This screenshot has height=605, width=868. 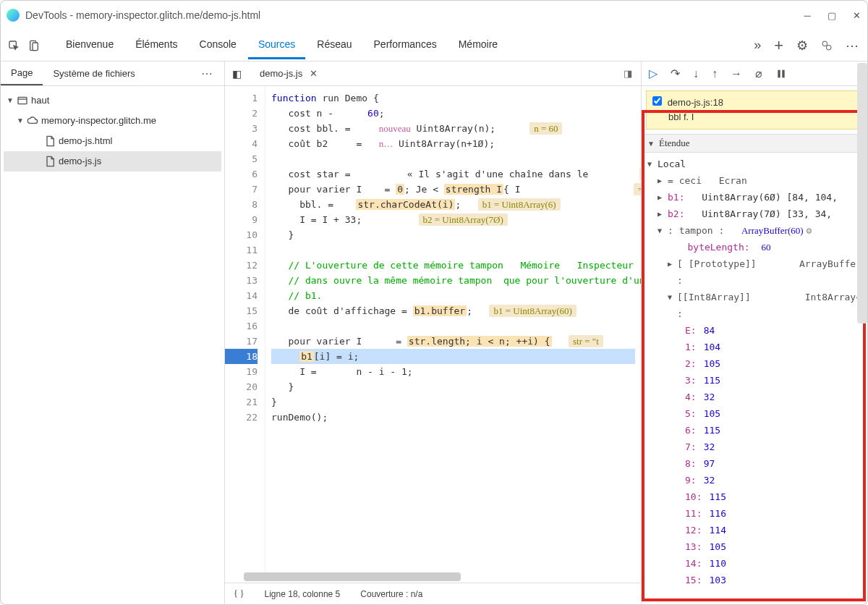 What do you see at coordinates (334, 45) in the screenshot?
I see `tab-réseau: Réseau` at bounding box center [334, 45].